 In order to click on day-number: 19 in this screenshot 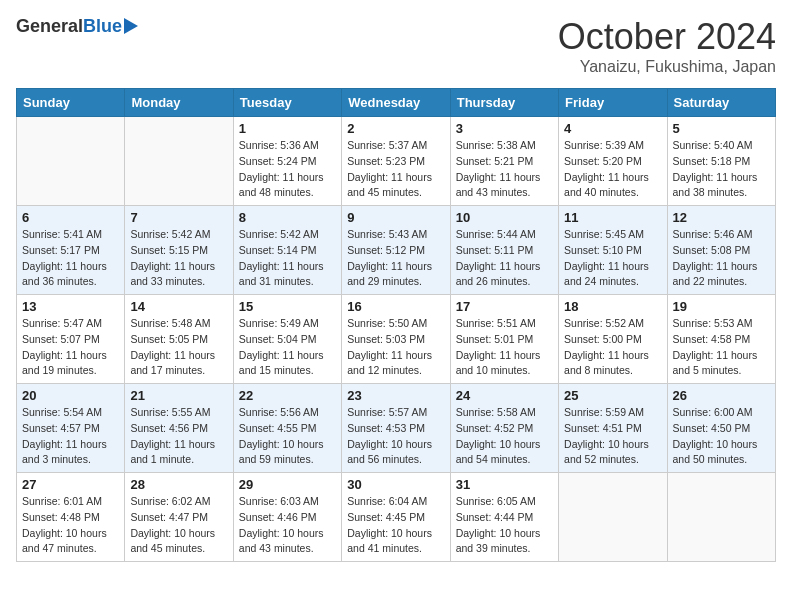, I will do `click(722, 306)`.